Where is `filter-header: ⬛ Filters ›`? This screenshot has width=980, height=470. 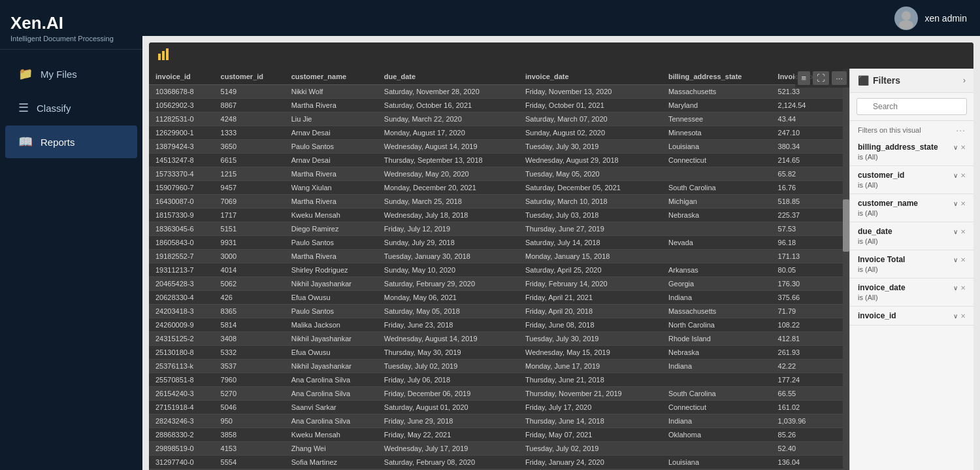 filter-header: ⬛ Filters › is located at coordinates (912, 81).